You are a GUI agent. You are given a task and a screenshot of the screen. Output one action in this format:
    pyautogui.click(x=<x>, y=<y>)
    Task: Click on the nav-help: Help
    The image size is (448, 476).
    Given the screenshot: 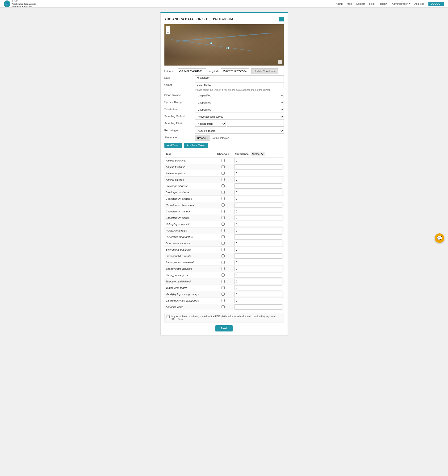 What is the action you would take?
    pyautogui.click(x=372, y=4)
    